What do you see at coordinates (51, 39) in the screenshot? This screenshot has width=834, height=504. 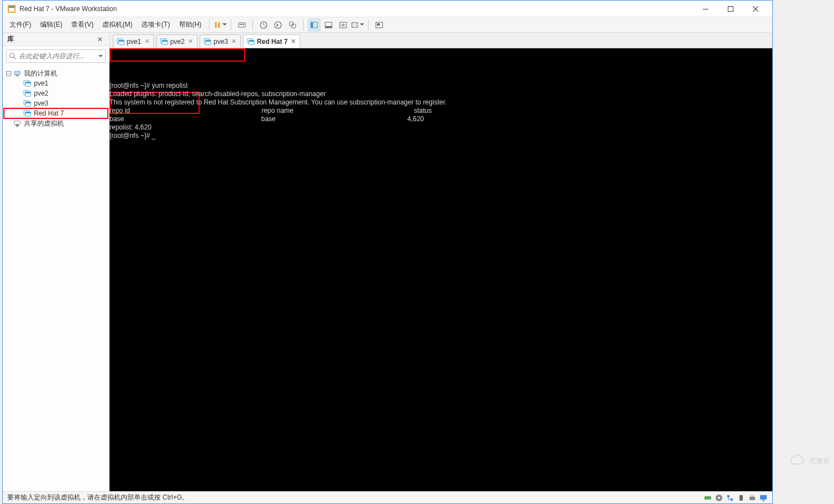 I see `sidebar-title: 库` at bounding box center [51, 39].